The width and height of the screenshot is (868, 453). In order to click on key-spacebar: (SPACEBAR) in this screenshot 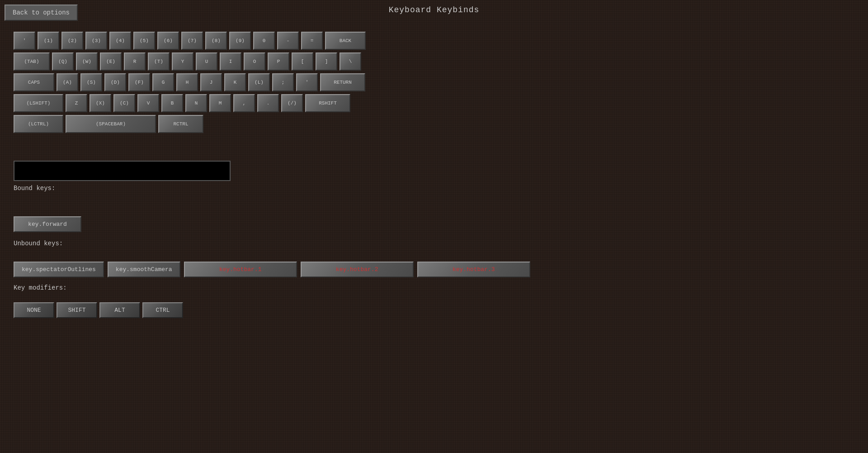, I will do `click(111, 124)`.